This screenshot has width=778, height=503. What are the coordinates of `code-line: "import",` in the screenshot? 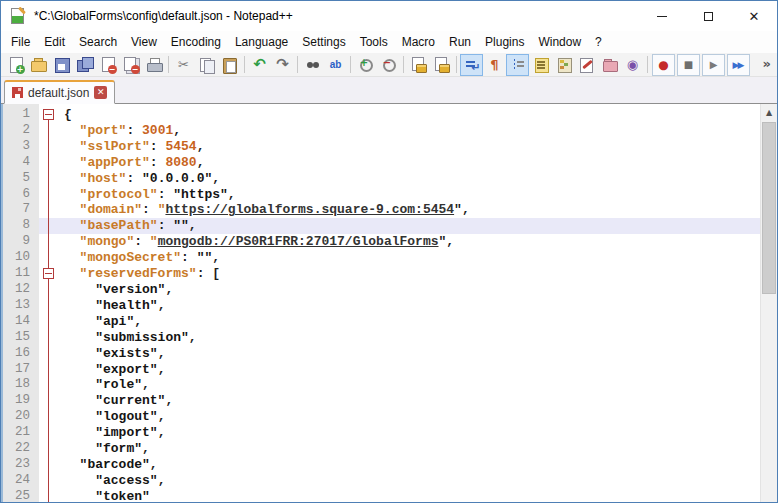 It's located at (412, 433).